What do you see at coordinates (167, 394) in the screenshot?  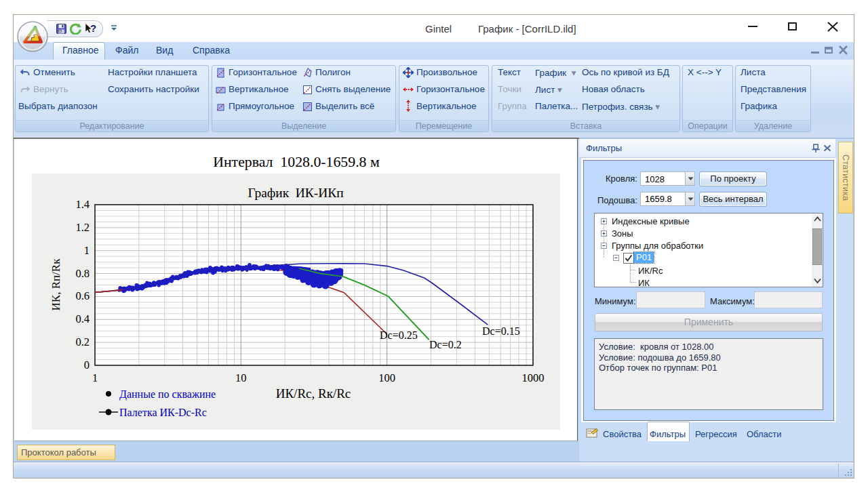 I see `svg-text: Данные по скважине` at bounding box center [167, 394].